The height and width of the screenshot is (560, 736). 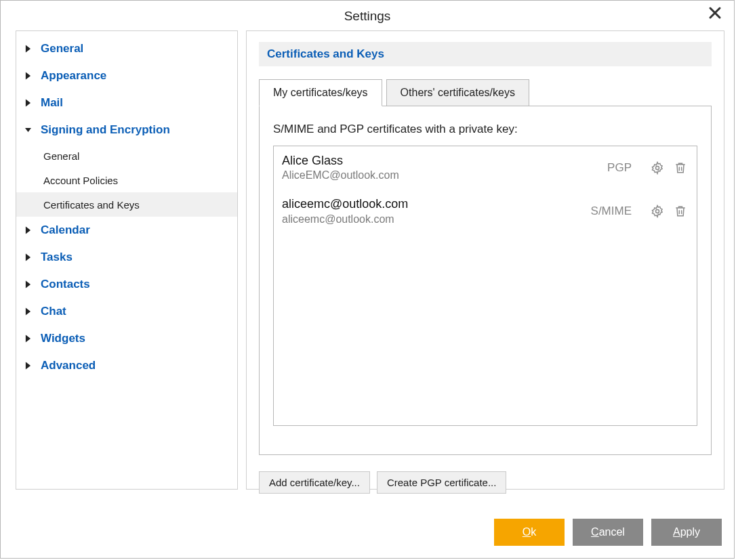 What do you see at coordinates (91, 204) in the screenshot?
I see `sidebar-subitem-label: Certificates and Keys` at bounding box center [91, 204].